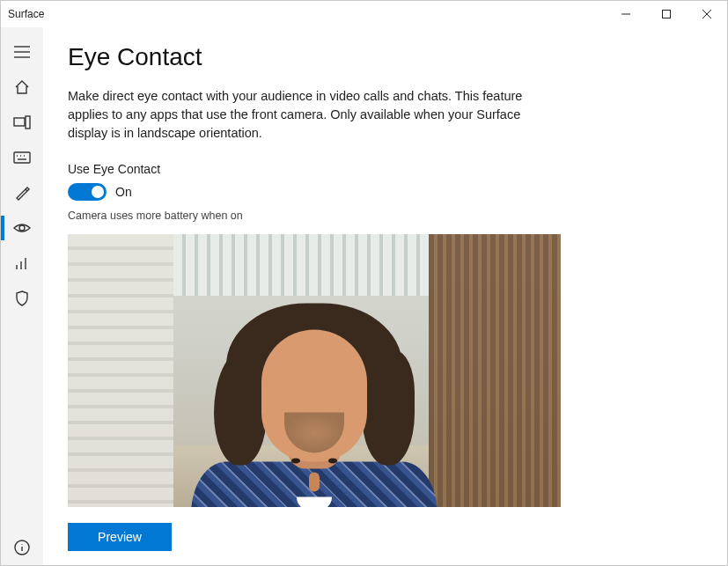  Describe the element at coordinates (22, 52) in the screenshot. I see `hamburger-icon` at that location.